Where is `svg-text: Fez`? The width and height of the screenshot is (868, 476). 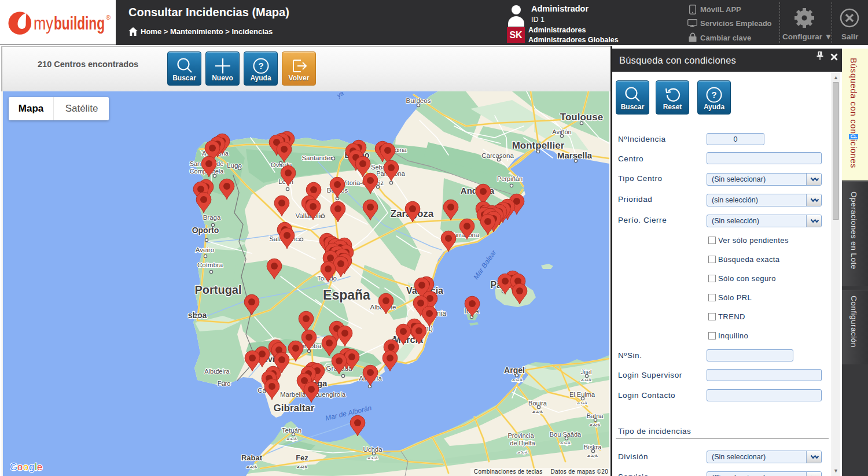 svg-text: Fez is located at coordinates (302, 458).